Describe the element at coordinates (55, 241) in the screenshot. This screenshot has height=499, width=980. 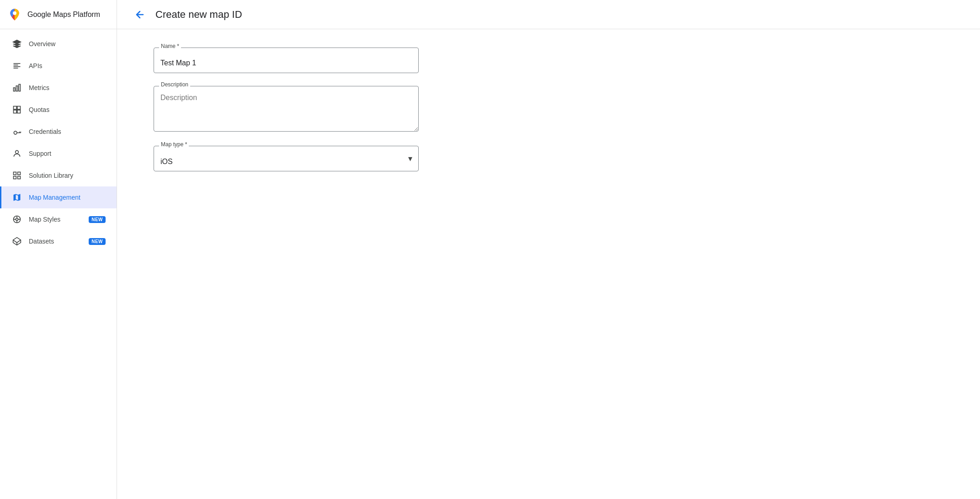
I see `sidebar-item-datasets-label: Datasets` at that location.